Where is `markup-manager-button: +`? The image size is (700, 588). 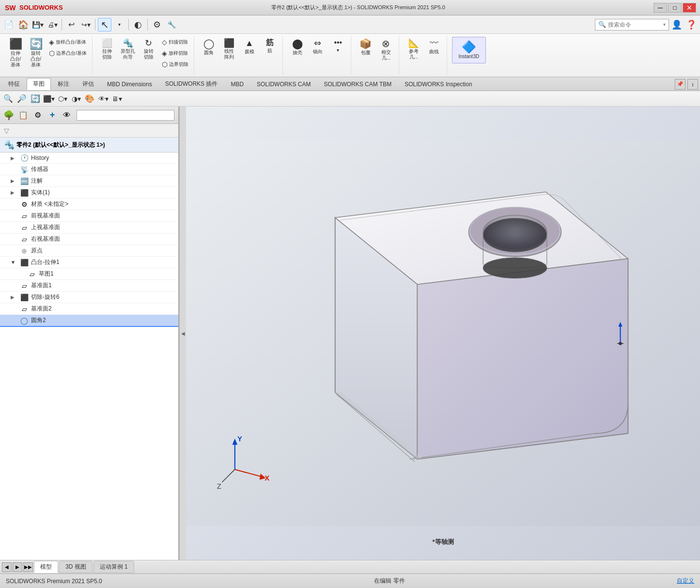 markup-manager-button: + is located at coordinates (52, 115).